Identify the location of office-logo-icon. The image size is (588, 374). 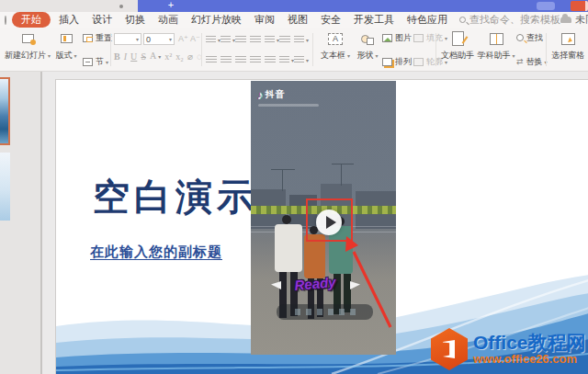
(449, 349).